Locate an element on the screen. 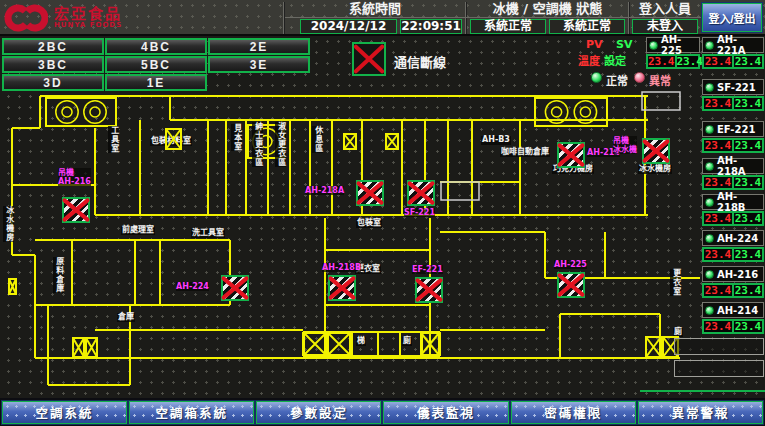 The width and height of the screenshot is (765, 426). room-label: 淑女更衣區 is located at coordinates (280, 144).